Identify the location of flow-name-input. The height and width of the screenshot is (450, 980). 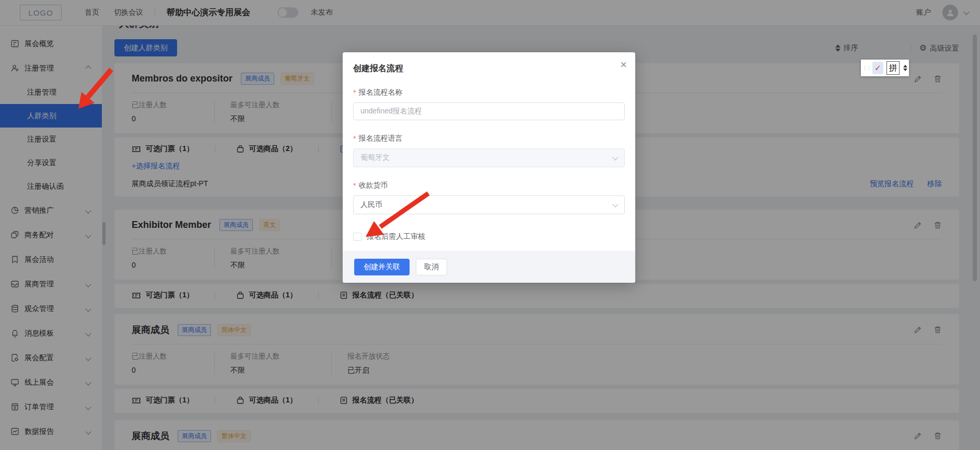
(489, 111).